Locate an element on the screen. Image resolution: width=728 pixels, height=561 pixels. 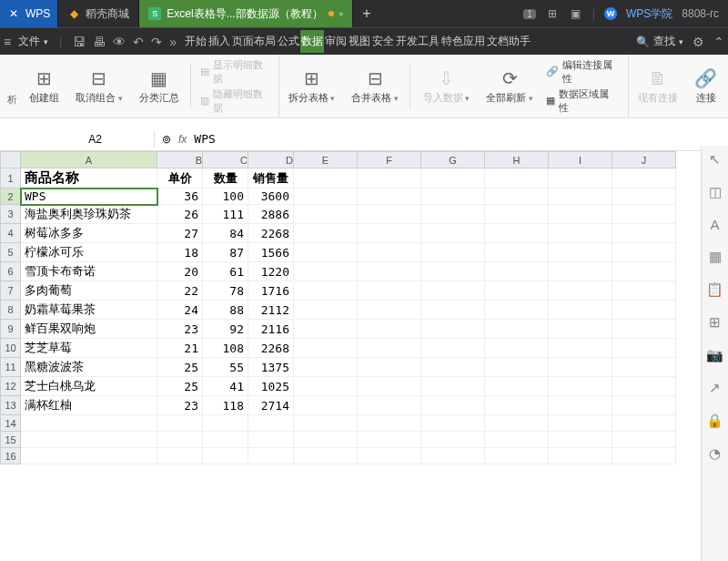
row-header-4: 4 is located at coordinates (11, 233).